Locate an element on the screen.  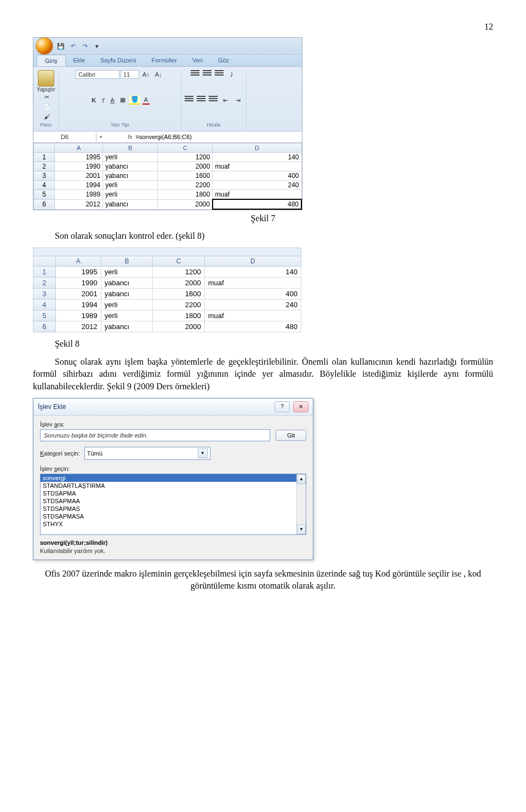
office-button is located at coordinates (44, 46).